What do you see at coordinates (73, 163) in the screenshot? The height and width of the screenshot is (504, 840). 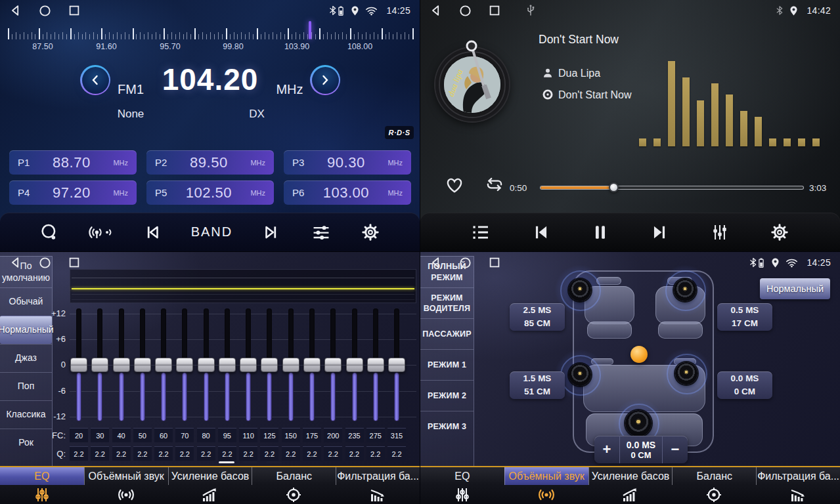 I see `preset-button-p1: P188.70MHz` at bounding box center [73, 163].